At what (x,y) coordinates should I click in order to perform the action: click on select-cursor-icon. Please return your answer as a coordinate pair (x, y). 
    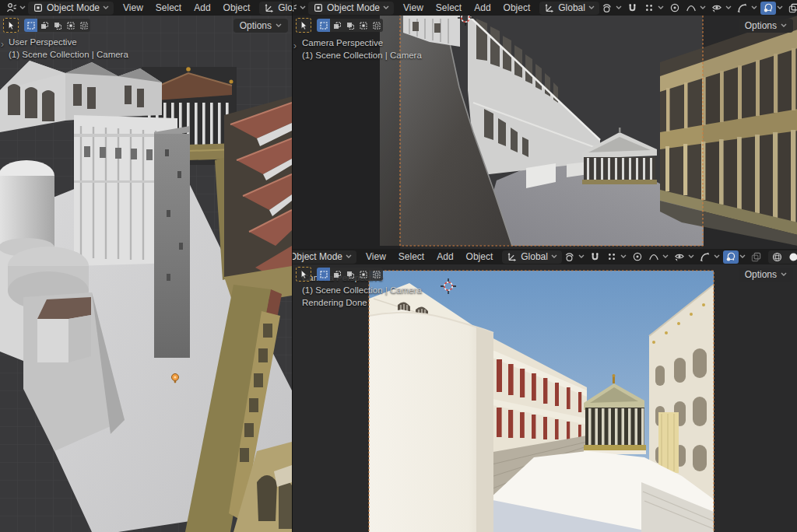
    Looking at the image, I should click on (11, 25).